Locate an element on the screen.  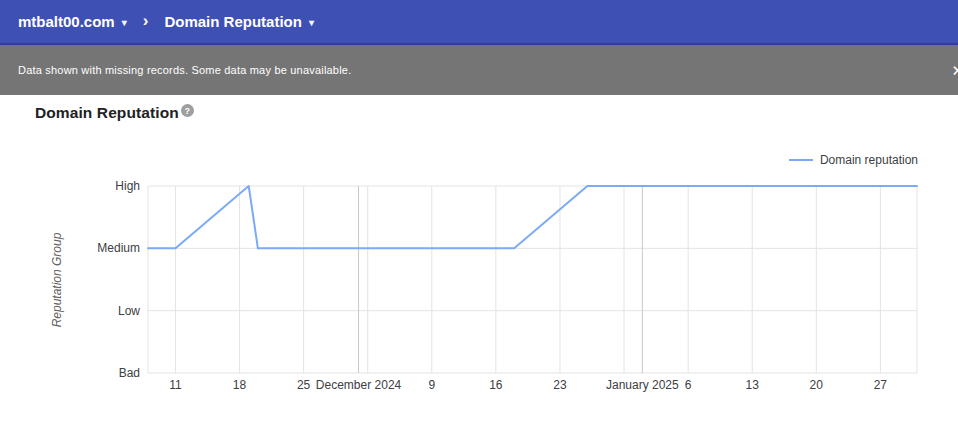
x-axis-tick-label: 20 is located at coordinates (816, 385).